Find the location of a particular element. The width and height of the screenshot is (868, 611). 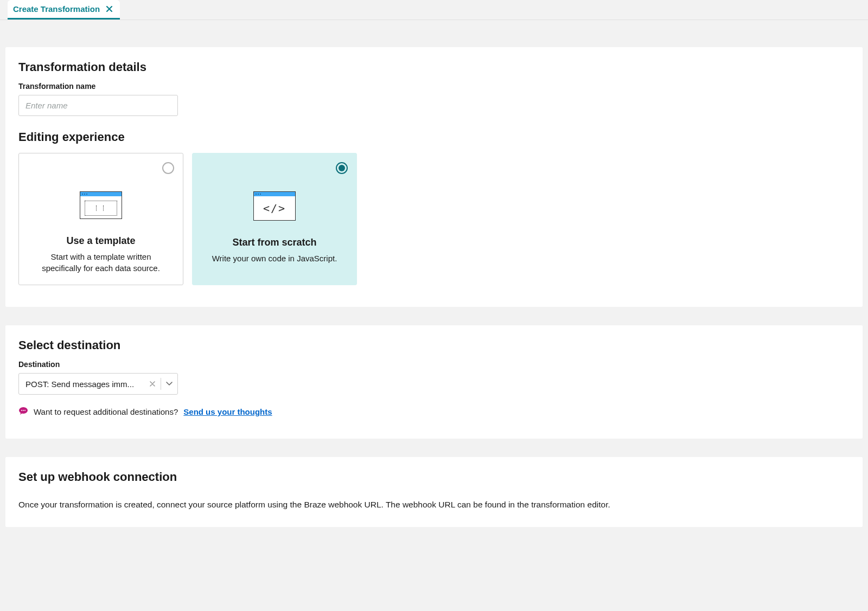

option-description: Write your own code in JavaScript. is located at coordinates (275, 258).